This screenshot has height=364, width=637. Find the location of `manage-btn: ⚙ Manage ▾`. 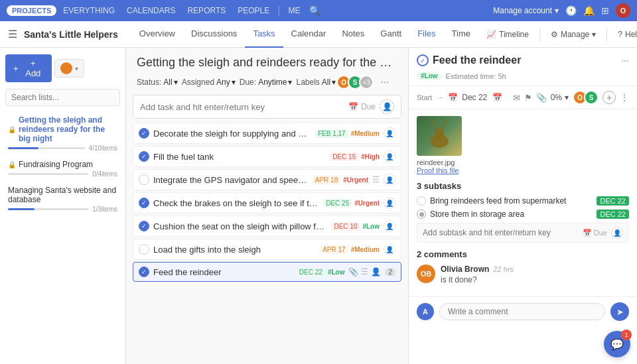

manage-btn: ⚙ Manage ▾ is located at coordinates (573, 34).